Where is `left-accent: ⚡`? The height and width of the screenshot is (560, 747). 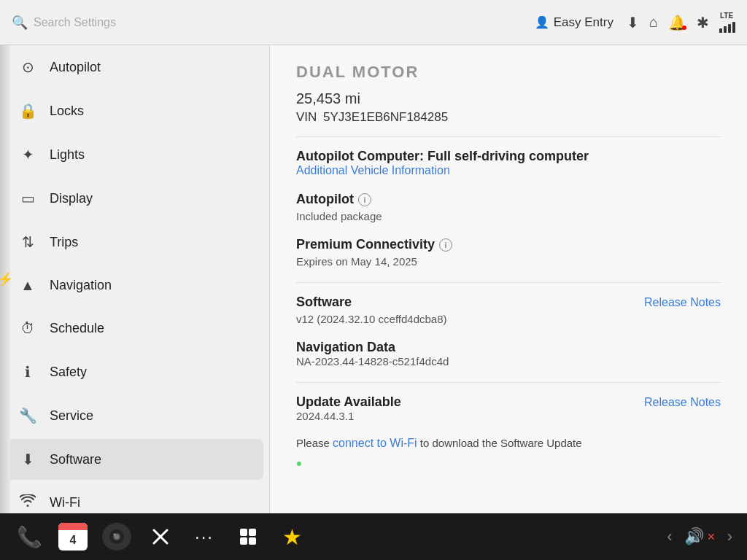
left-accent: ⚡ is located at coordinates (5, 279).